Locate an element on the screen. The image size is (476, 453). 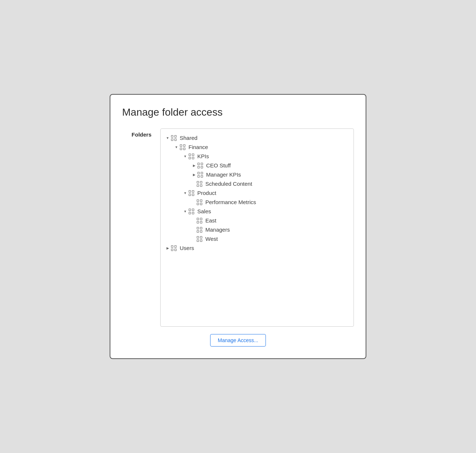
manage-access-button: Manage Access... is located at coordinates (238, 340).